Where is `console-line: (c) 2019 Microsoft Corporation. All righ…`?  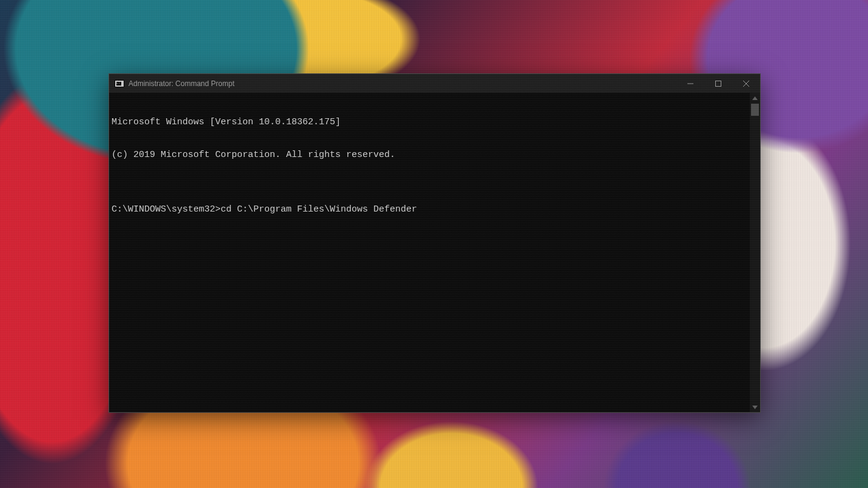 console-line: (c) 2019 Microsoft Corporation. All righ… is located at coordinates (430, 155).